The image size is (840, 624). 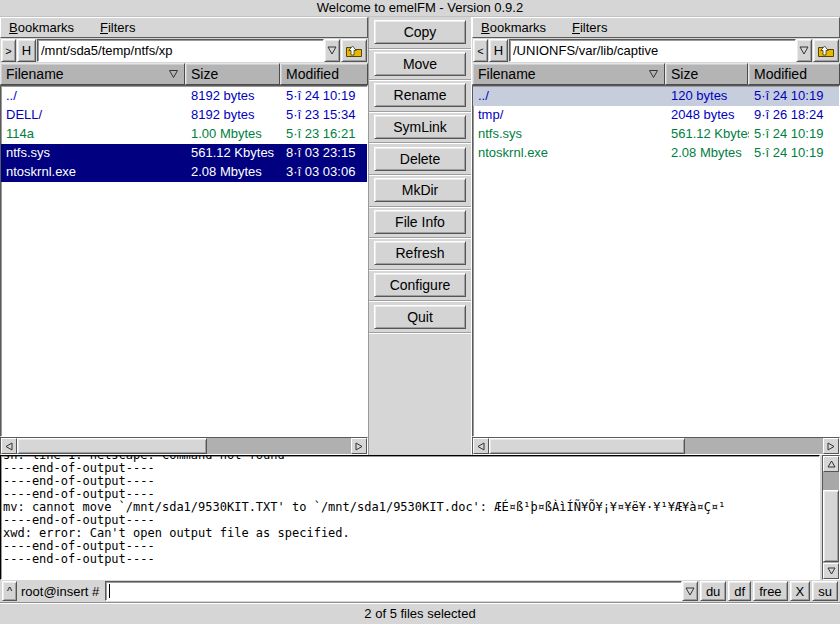 What do you see at coordinates (8, 50) in the screenshot?
I see `left-pane-toggle-button: >` at bounding box center [8, 50].